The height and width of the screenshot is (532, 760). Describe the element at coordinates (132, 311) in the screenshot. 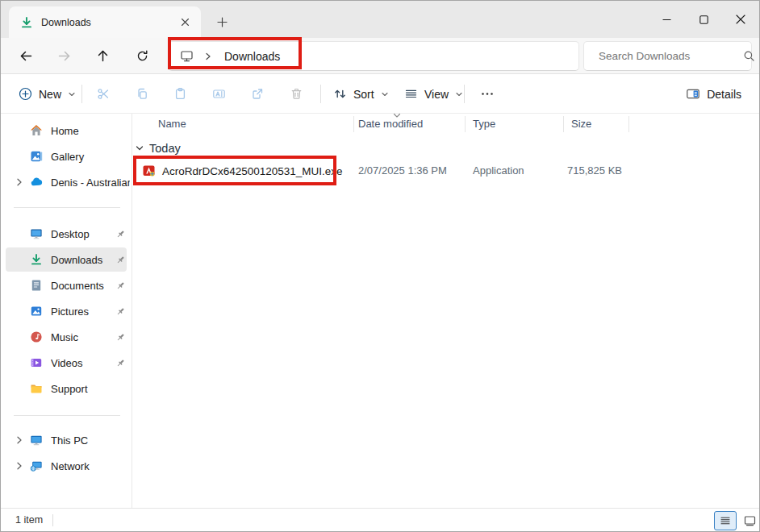

I see `sidebar-divider` at that location.